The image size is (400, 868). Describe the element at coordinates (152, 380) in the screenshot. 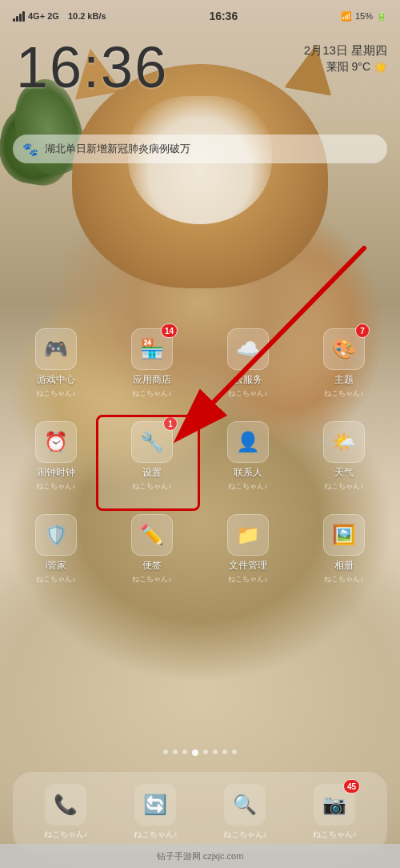

I see `app-label-store: 应用商店` at that location.